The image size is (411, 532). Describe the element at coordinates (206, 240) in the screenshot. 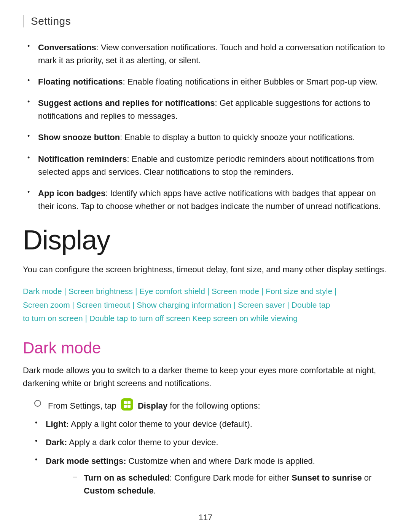

I see `display-section-heading: Display` at that location.